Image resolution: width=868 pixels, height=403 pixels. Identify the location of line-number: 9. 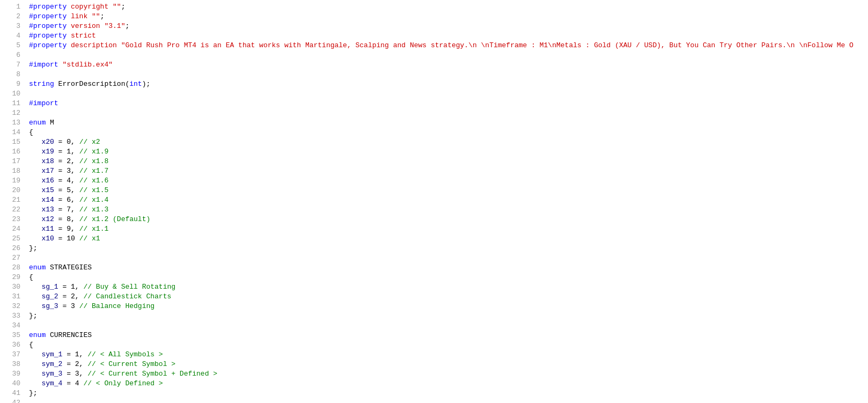
(12, 84).